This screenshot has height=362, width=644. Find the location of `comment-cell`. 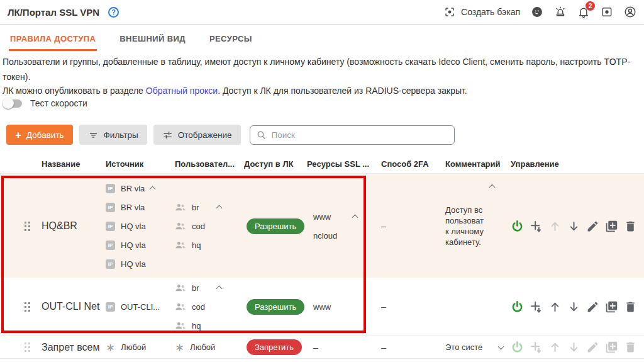

comment-cell is located at coordinates (475, 307).